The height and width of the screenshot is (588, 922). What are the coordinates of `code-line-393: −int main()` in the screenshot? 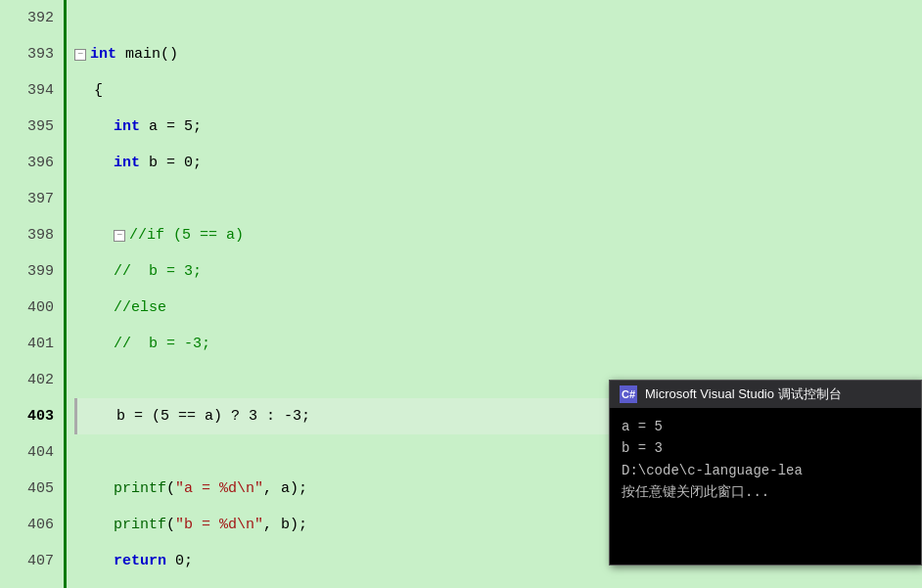 It's located at (498, 55).